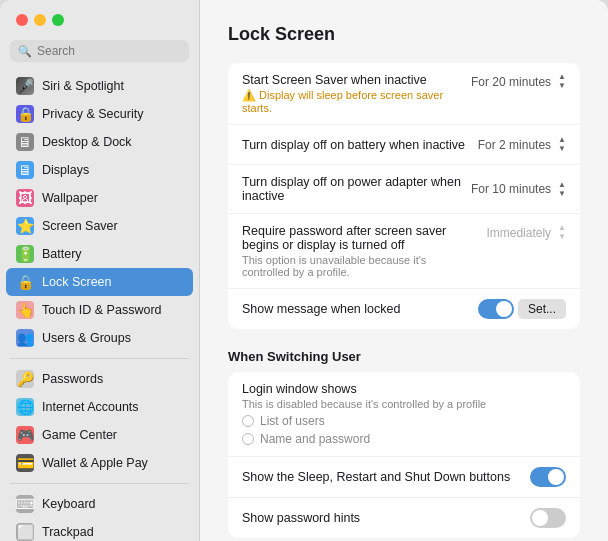 This screenshot has width=608, height=541. What do you see at coordinates (100, 530) in the screenshot?
I see `sidebar-item-trackpad: ⬜ Trackpad` at bounding box center [100, 530].